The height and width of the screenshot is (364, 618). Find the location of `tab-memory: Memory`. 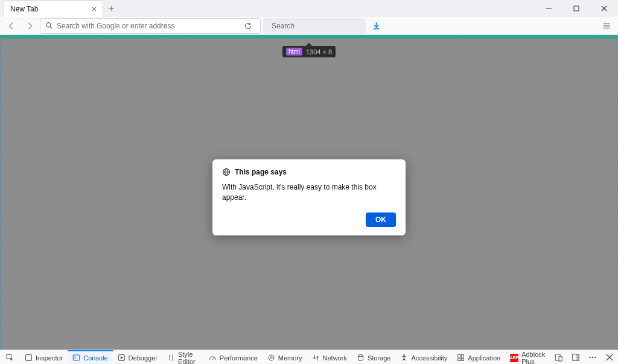

tab-memory: Memory is located at coordinates (285, 357).